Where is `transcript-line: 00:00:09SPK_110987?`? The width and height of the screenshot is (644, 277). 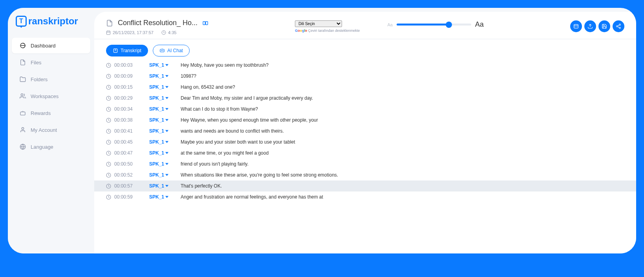
transcript-line: 00:00:09SPK_110987? is located at coordinates (365, 76).